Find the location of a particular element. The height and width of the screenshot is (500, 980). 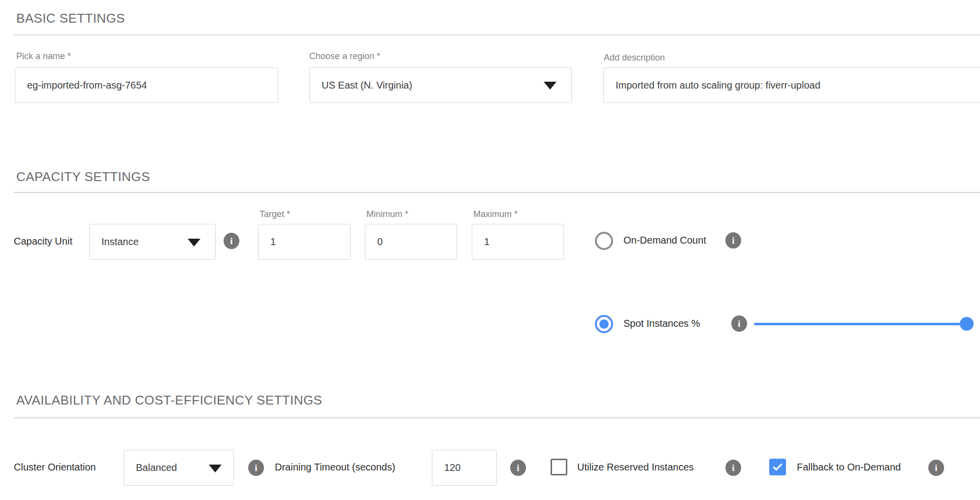

capacity-unit-label: Capacity Unit is located at coordinates (43, 241).